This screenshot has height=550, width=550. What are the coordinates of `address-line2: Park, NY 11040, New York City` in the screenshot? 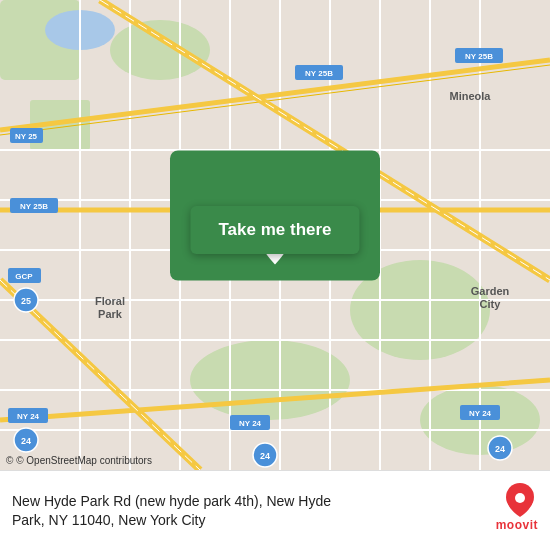 It's located at (275, 520).